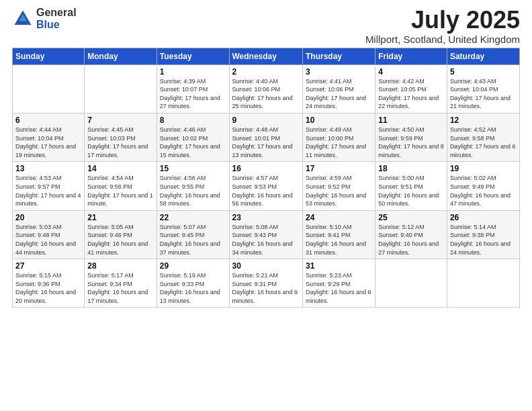  I want to click on day-number: 9, so click(266, 120).